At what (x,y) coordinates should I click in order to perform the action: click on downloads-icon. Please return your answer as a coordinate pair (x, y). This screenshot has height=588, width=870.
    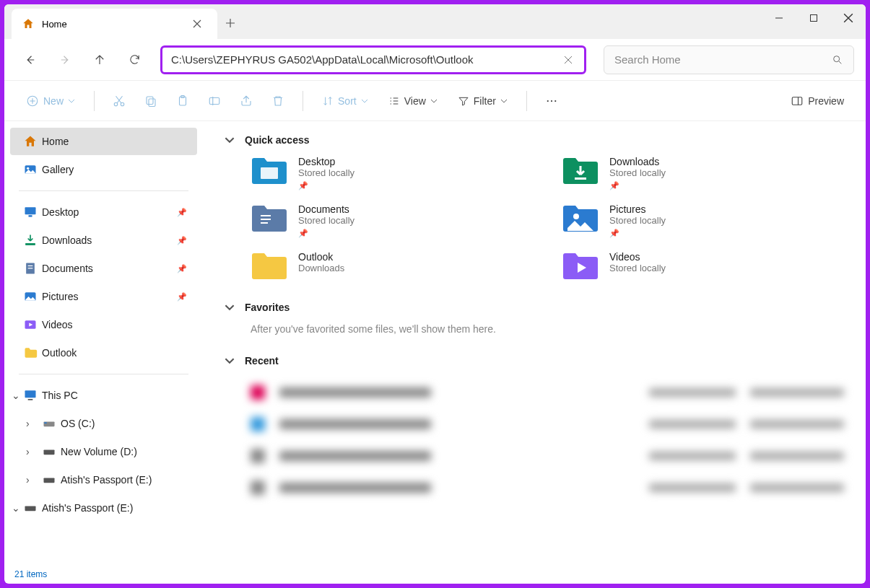
    Looking at the image, I should click on (30, 240).